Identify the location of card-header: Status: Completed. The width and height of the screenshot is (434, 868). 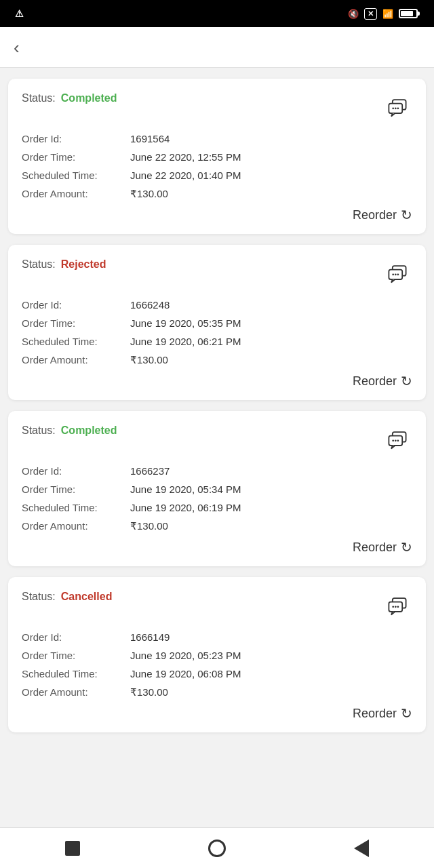
(217, 107).